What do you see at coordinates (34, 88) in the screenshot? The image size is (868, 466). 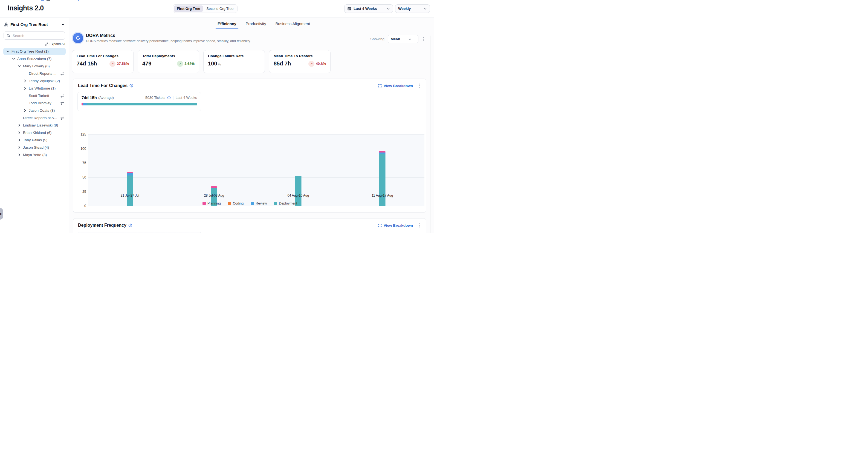 I see `tree-item: Liz Whittome (1)` at bounding box center [34, 88].